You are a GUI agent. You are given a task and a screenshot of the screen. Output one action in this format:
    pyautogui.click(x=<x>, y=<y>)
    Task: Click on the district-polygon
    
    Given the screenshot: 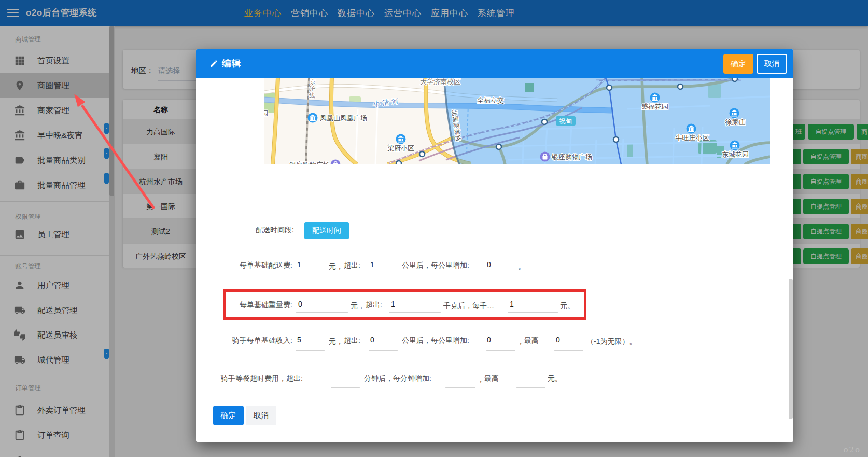 What is the action you would take?
    pyautogui.click(x=607, y=121)
    